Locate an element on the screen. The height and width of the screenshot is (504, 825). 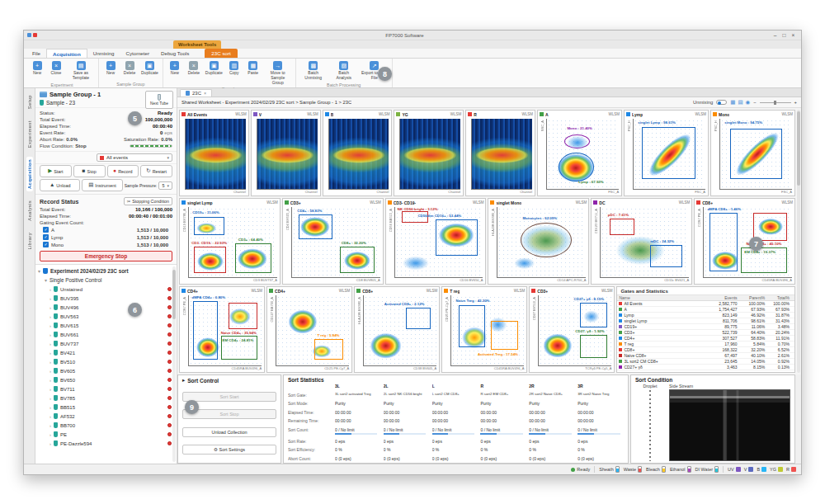
menu-tab-cytometer: Cytometer is located at coordinates (137, 53).